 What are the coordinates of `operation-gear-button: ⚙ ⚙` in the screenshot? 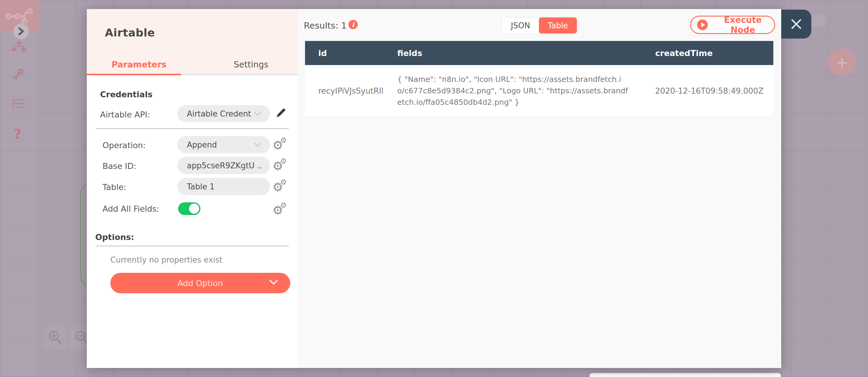 It's located at (282, 145).